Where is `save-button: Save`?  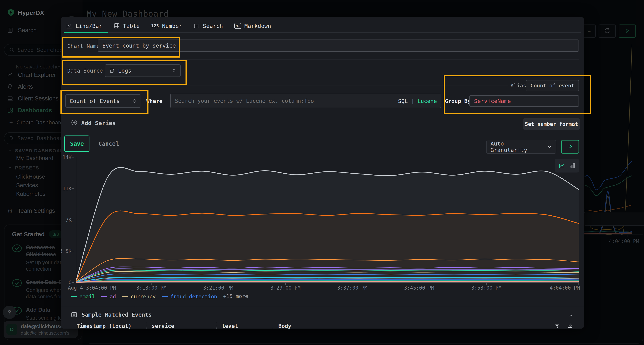
save-button: Save is located at coordinates (77, 144).